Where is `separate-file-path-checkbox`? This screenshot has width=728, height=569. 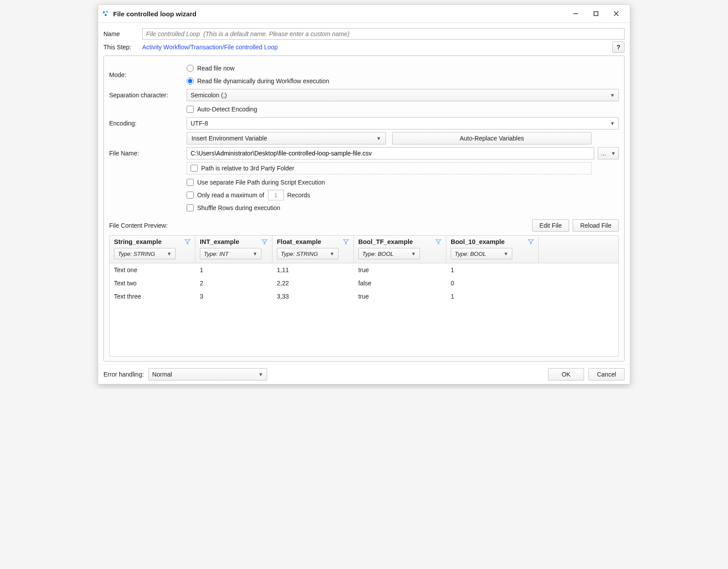 separate-file-path-checkbox is located at coordinates (190, 182).